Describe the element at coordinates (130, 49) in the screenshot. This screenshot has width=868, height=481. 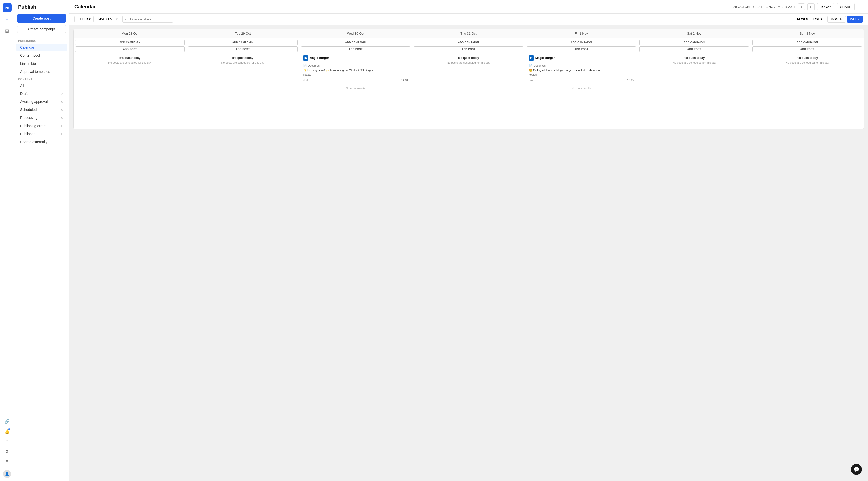
I see `add-post-button-0: ADD POST` at that location.